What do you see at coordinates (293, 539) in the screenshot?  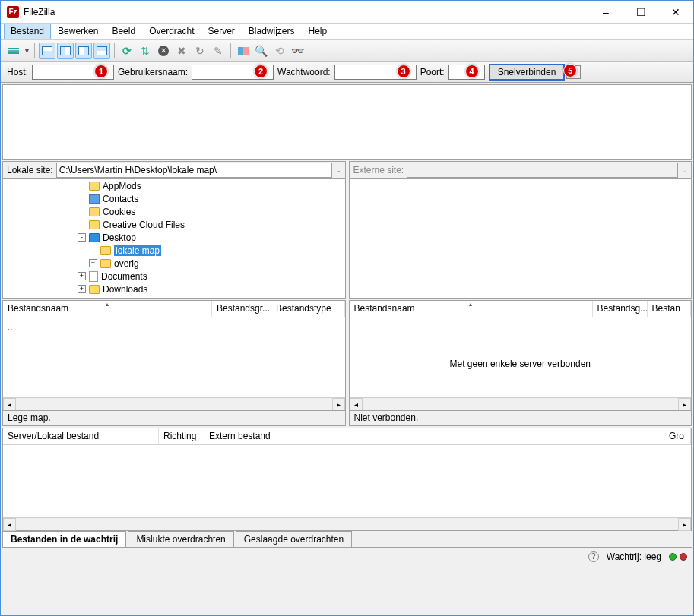 I see `tab-successful: Geslaagde overdrachten` at bounding box center [293, 539].